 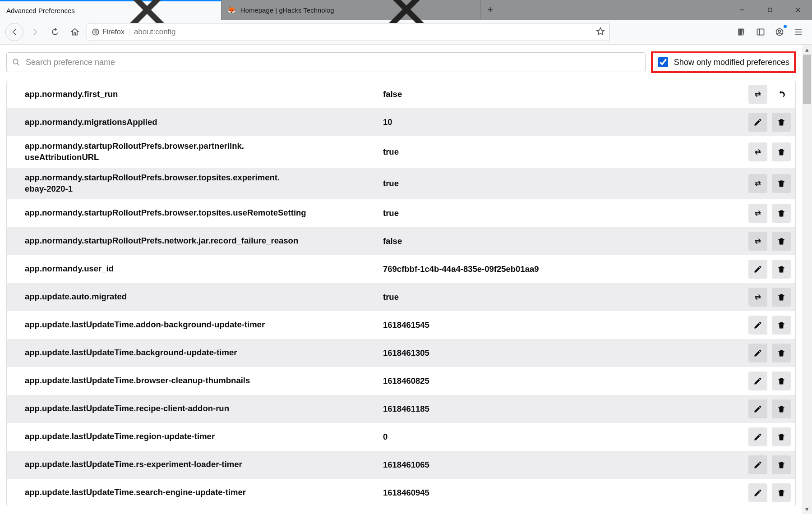 I want to click on account-button, so click(x=780, y=32).